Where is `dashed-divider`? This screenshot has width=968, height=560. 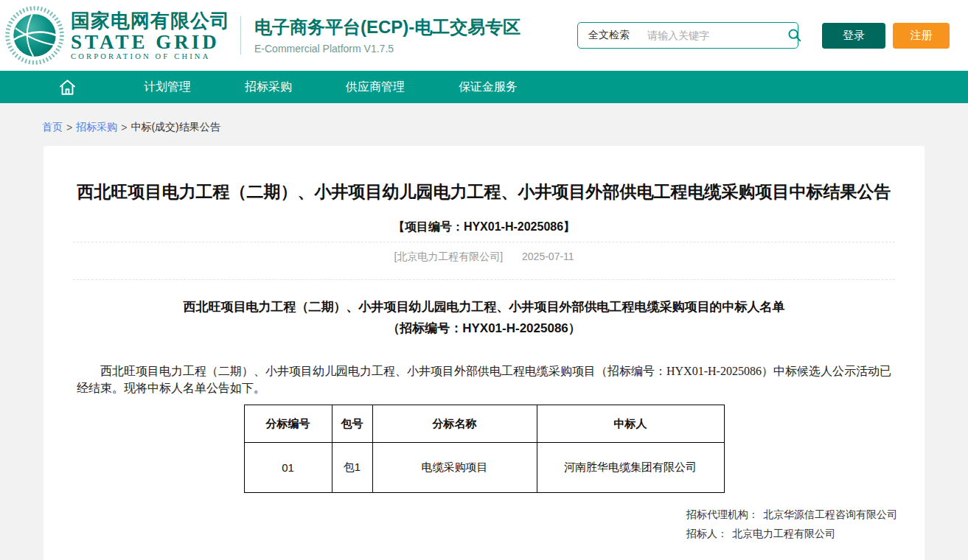 dashed-divider is located at coordinates (484, 280).